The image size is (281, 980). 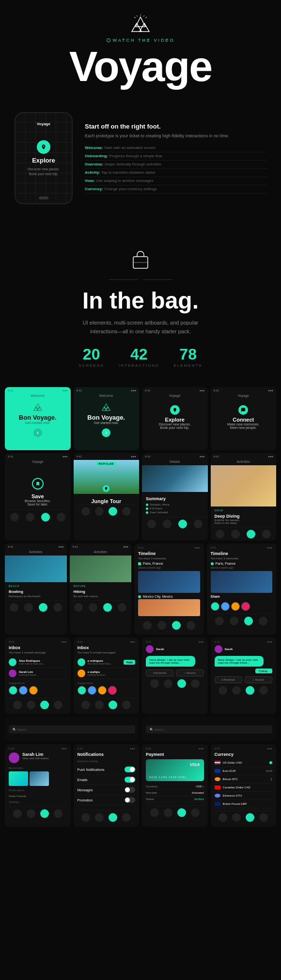 What do you see at coordinates (107, 785) in the screenshot?
I see `screen-notifications: 9:41●●● Notifications Notification setti…` at bounding box center [107, 785].